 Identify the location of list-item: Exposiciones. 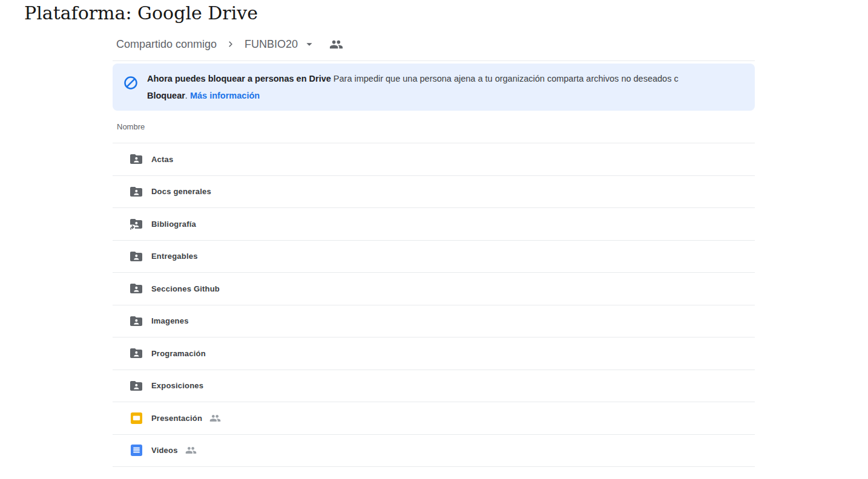
(433, 386).